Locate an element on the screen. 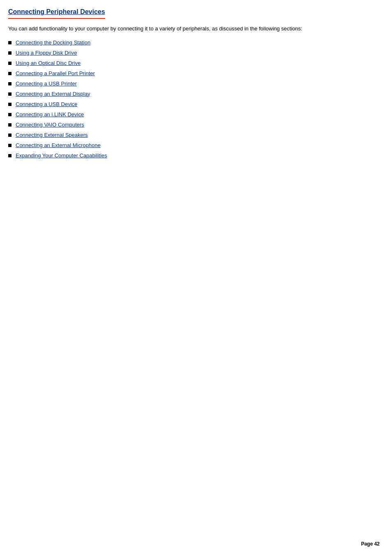 This screenshot has width=392, height=555. list-item: Connecting a Parallel Port Printer is located at coordinates (183, 73).